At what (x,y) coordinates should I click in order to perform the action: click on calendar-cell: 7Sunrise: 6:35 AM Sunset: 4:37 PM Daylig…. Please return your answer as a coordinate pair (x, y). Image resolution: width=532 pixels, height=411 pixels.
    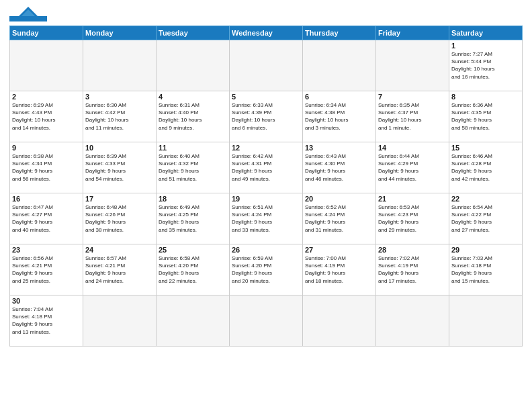
    Looking at the image, I should click on (412, 117).